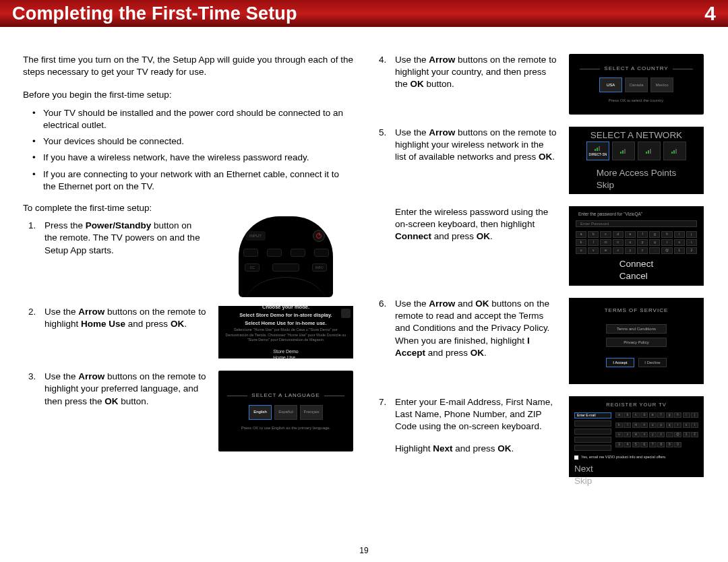 The image size is (728, 562). What do you see at coordinates (194, 257) in the screenshot?
I see `step-1: 1. Press the Power/Standby button on the…` at bounding box center [194, 257].